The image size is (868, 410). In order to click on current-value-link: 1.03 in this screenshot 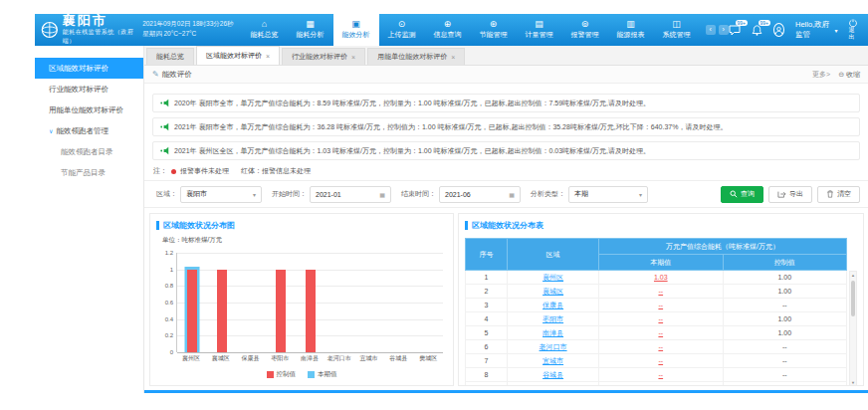, I will do `click(661, 277)`.